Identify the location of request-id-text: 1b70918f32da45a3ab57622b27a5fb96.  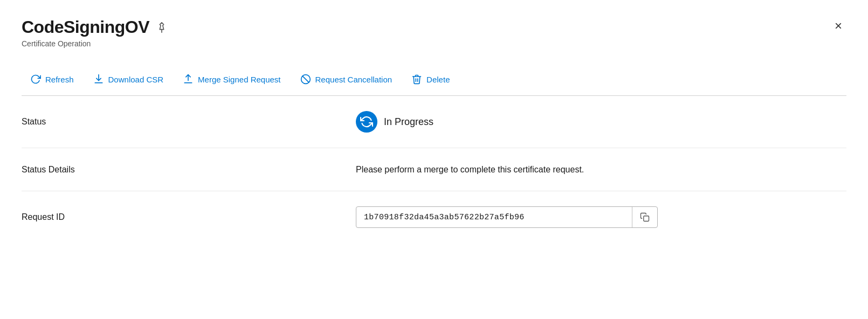
(494, 218).